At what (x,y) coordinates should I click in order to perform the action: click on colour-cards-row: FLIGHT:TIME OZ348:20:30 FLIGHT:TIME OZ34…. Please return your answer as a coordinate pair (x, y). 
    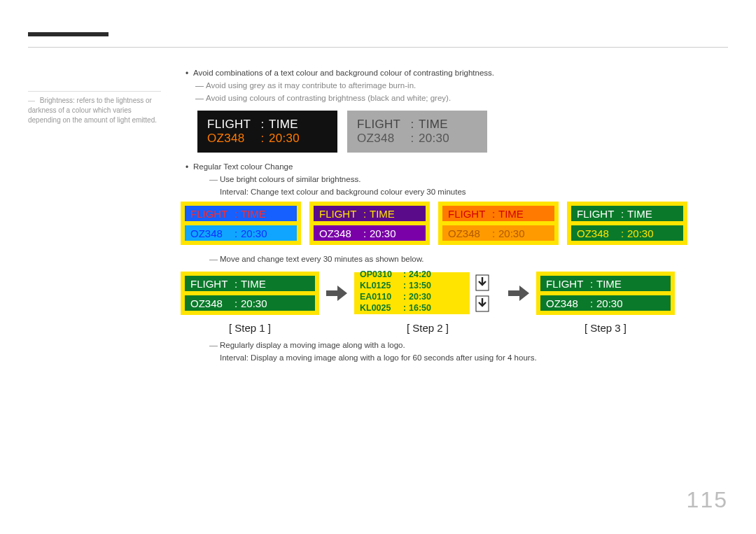
    Looking at the image, I should click on (436, 223).